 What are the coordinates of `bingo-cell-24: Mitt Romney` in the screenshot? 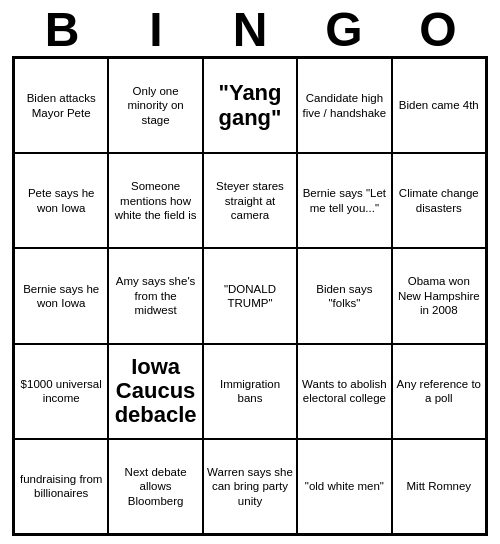 It's located at (439, 486).